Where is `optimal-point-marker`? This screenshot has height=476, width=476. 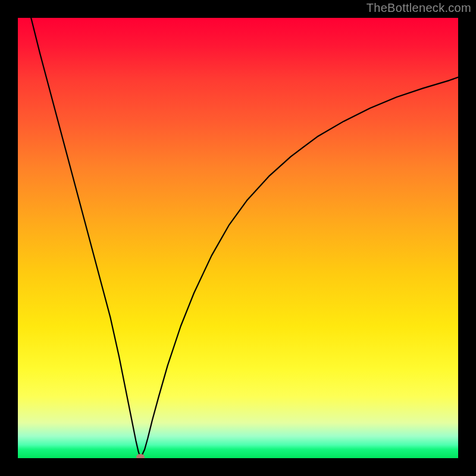 optimal-point-marker is located at coordinates (140, 456).